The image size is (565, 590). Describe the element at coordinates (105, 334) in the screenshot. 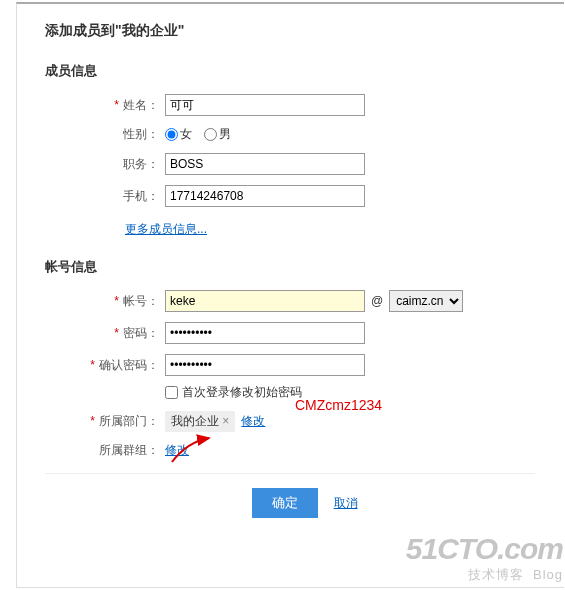

I see `password-label: *密码：` at that location.